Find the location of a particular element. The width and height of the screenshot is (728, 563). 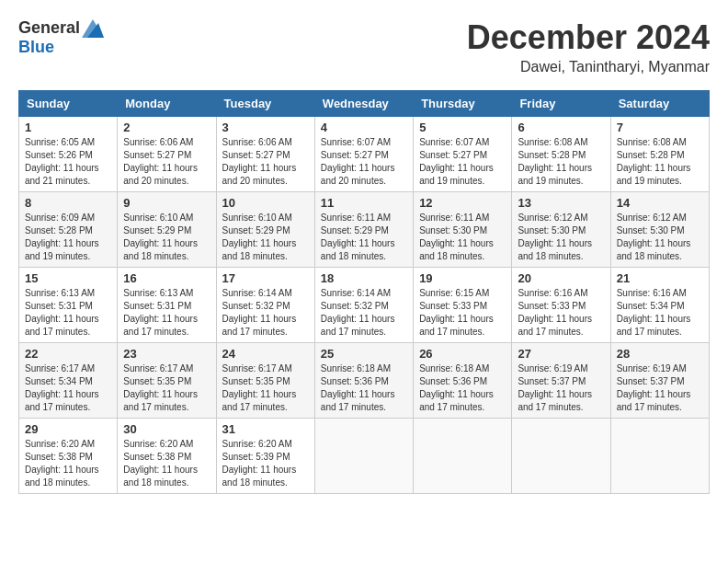

day-number: 20 is located at coordinates (561, 278).